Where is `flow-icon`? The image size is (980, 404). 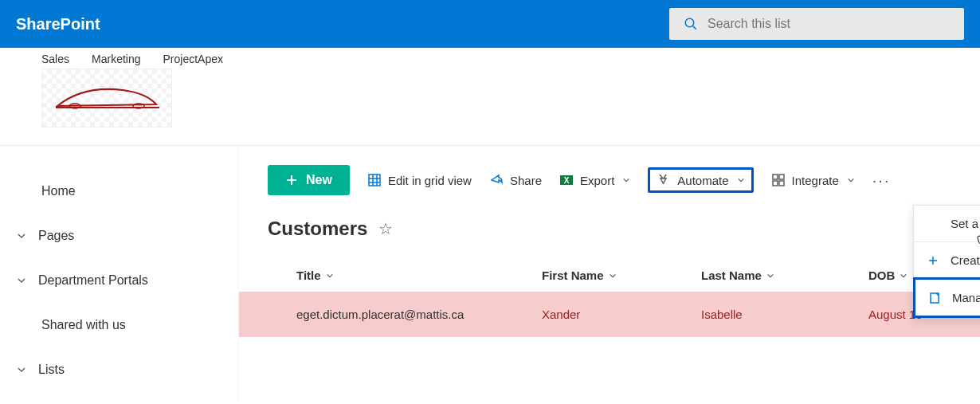
flow-icon is located at coordinates (664, 180).